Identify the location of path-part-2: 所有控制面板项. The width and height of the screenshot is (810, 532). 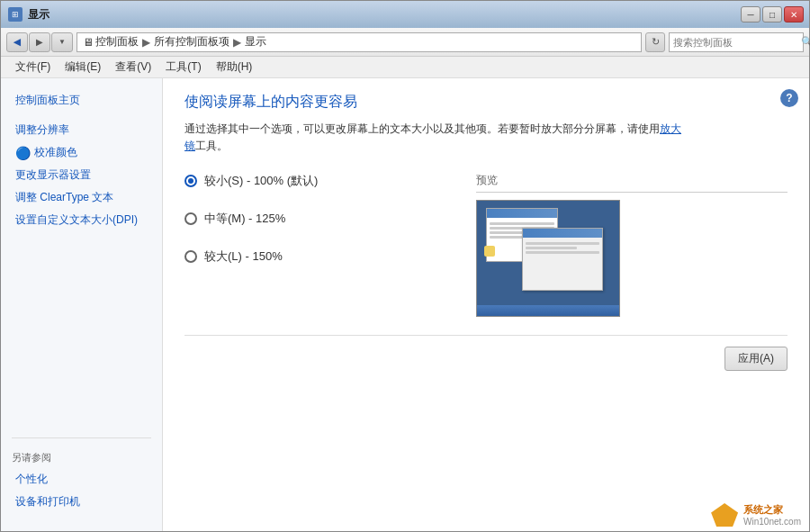
(192, 41).